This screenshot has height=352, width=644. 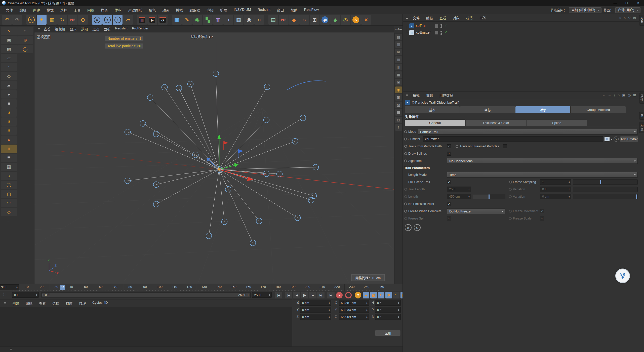 What do you see at coordinates (9, 140) in the screenshot?
I see `dock-fire-button: ▲` at bounding box center [9, 140].